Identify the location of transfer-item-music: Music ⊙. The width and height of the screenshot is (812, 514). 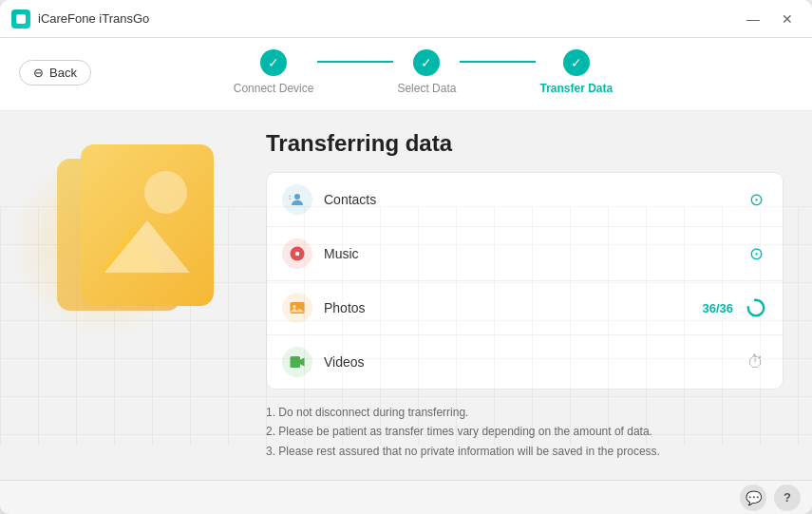
(524, 255).